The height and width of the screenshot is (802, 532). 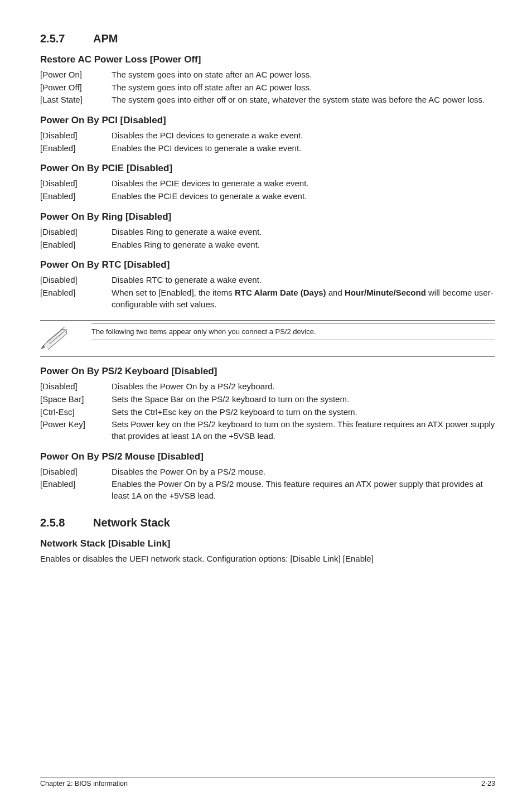 I want to click on section-number: 2.5.7, so click(x=67, y=39).